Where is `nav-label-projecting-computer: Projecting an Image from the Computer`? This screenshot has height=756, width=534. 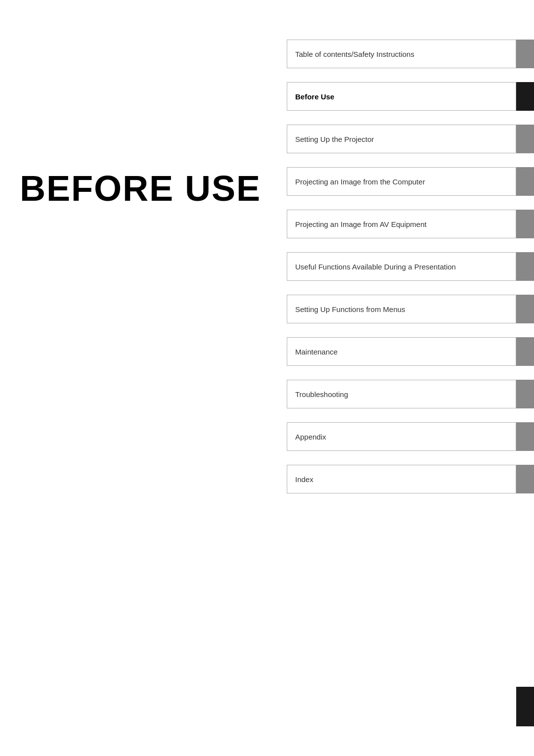
nav-label-projecting-computer: Projecting an Image from the Computer is located at coordinates (401, 181).